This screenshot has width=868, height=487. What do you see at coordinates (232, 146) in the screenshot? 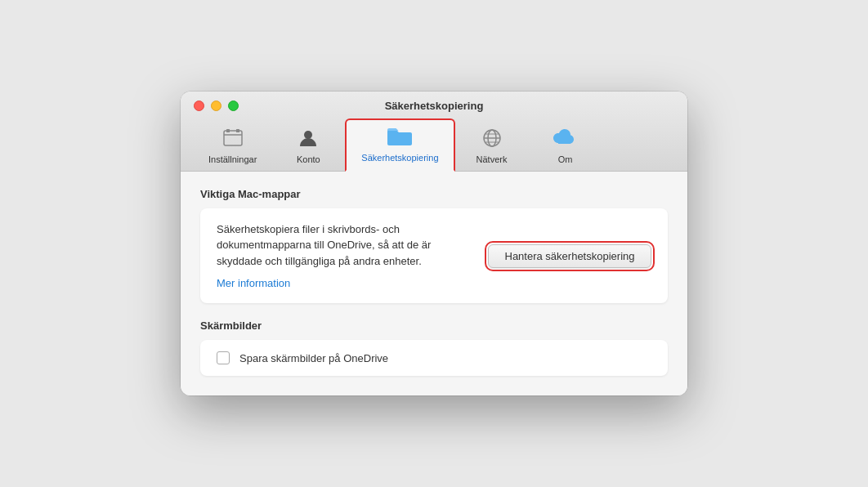
I see `tab-installningar: Inställningar` at bounding box center [232, 146].